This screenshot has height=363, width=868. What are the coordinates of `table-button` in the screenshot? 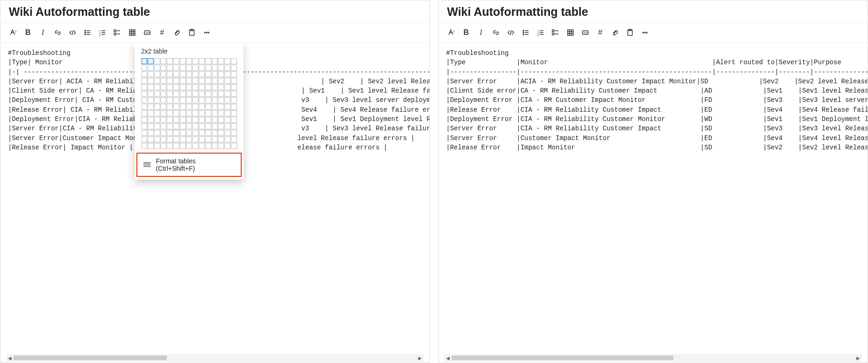 It's located at (132, 33).